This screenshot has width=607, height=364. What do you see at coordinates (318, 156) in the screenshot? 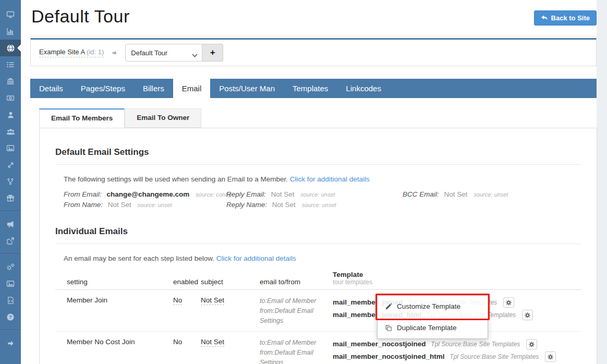
I see `default-email-settings-heading: Default Email Settings` at bounding box center [318, 156].